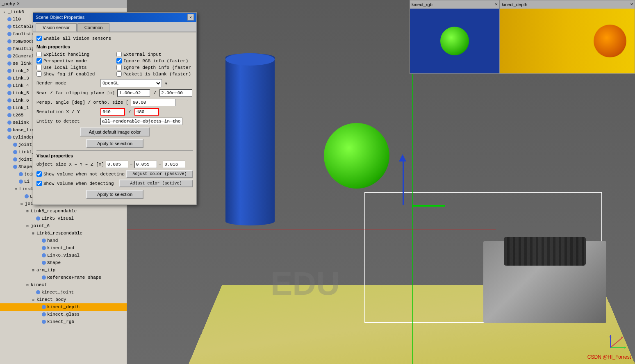 Image resolution: width=635 pixels, height=364 pixels. What do you see at coordinates (146, 164) in the screenshot?
I see `size-y-input` at bounding box center [146, 164].